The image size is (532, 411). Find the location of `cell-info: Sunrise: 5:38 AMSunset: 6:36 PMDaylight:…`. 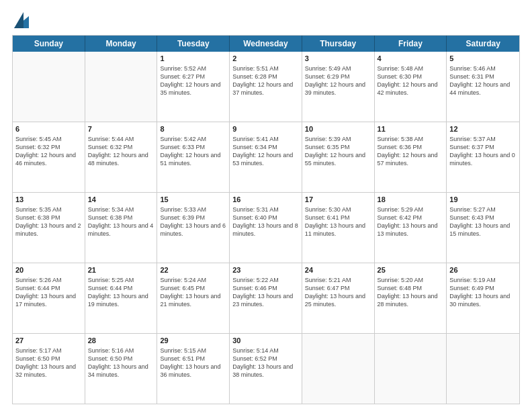

cell-info: Sunrise: 5:38 AMSunset: 6:36 PMDaylight:… is located at coordinates (411, 152).